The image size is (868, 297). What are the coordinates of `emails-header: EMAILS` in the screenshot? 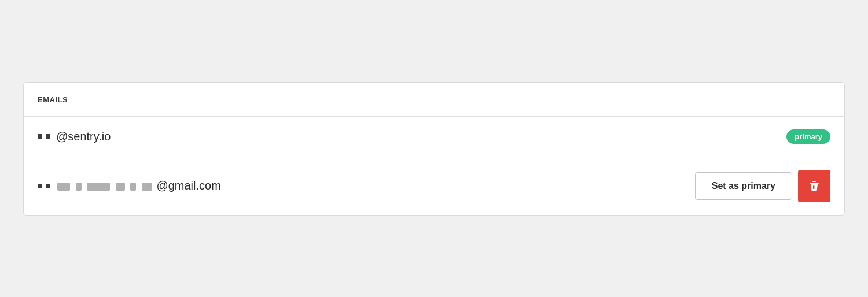 It's located at (434, 99).